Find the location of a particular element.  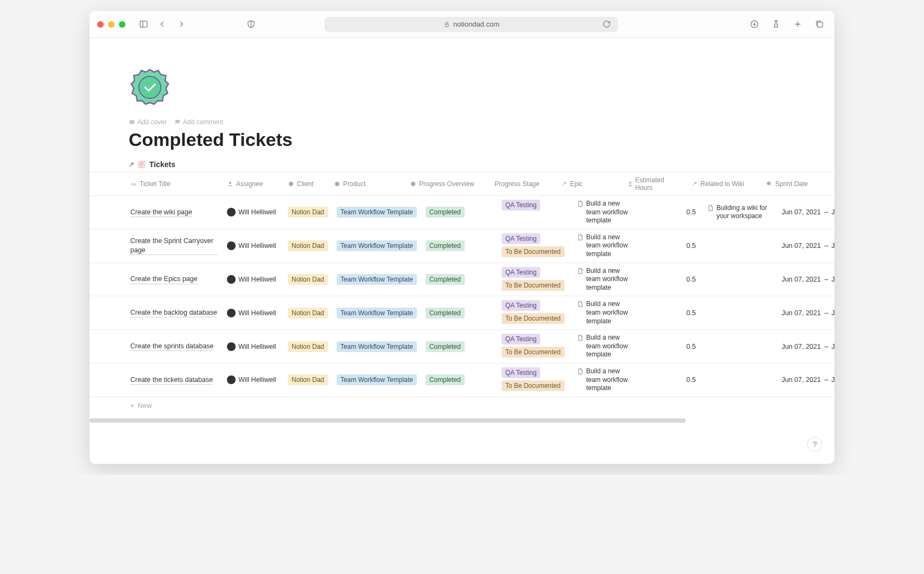

forward-button is located at coordinates (181, 24).